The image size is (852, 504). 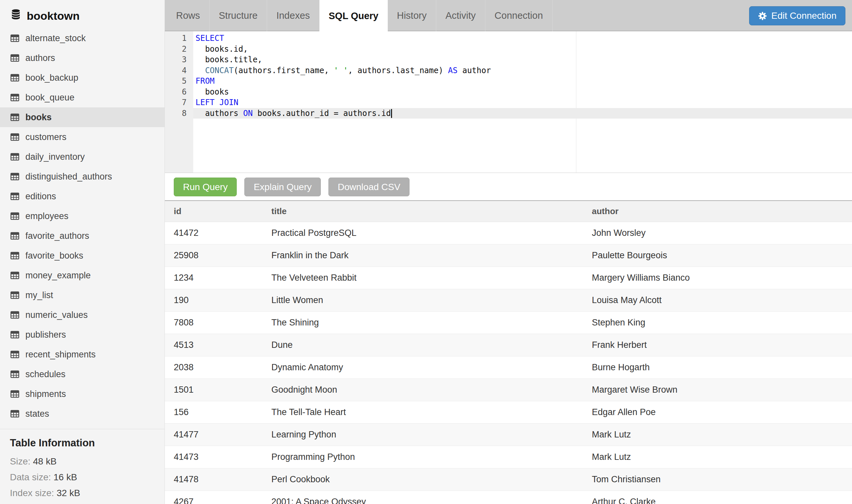 I want to click on tab-activity: Activity, so click(x=461, y=16).